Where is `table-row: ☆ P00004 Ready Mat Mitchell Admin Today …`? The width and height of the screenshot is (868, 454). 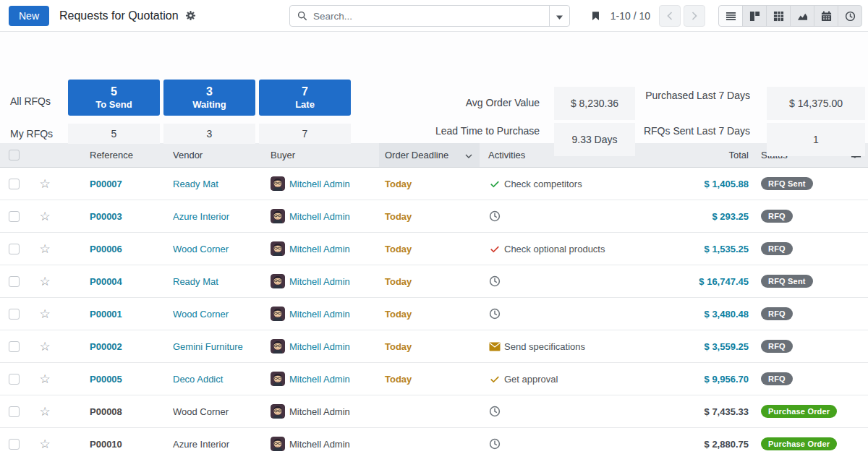 table-row: ☆ P00004 Ready Mat Mitchell Admin Today … is located at coordinates (434, 282).